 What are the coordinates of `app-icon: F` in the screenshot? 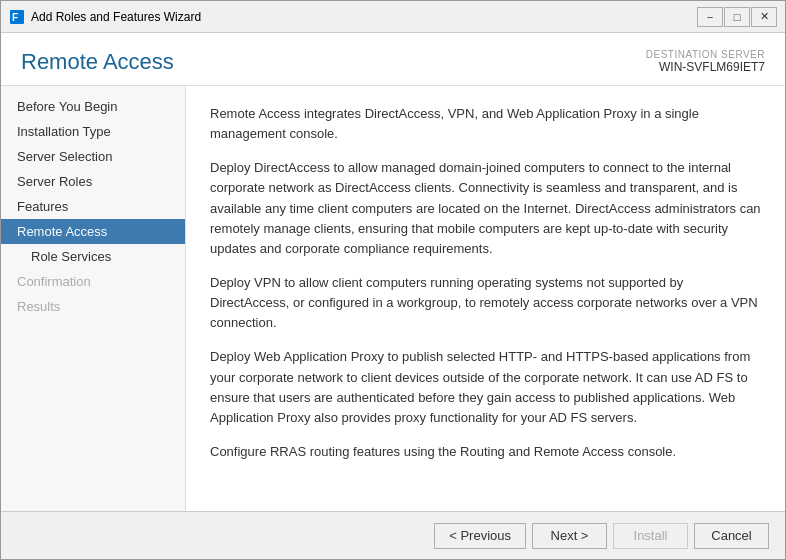 It's located at (17, 17).